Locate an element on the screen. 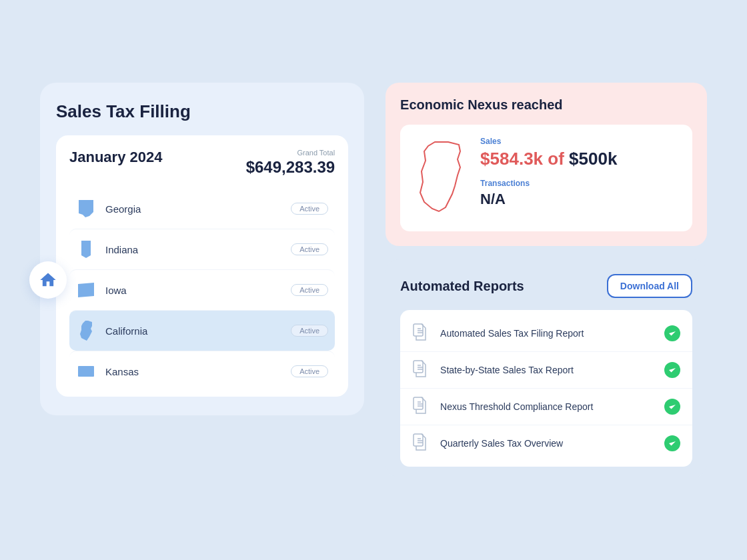 The height and width of the screenshot is (560, 747). home-icon-circle is located at coordinates (48, 280).